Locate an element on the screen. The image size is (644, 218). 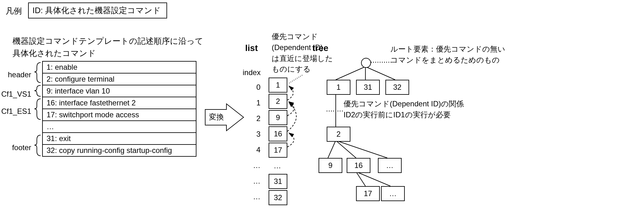
table-row: 16: interface fastethernet 2 is located at coordinates (119, 103).